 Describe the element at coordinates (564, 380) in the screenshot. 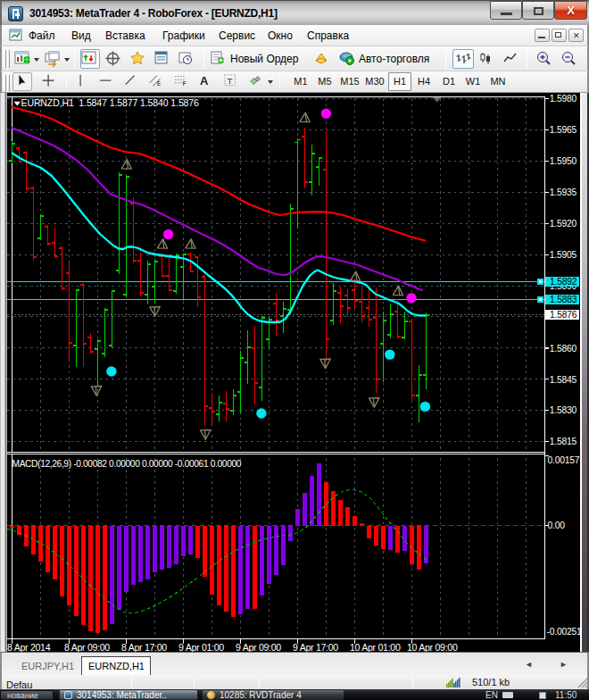

I see `svg-text: 1.5845` at that location.